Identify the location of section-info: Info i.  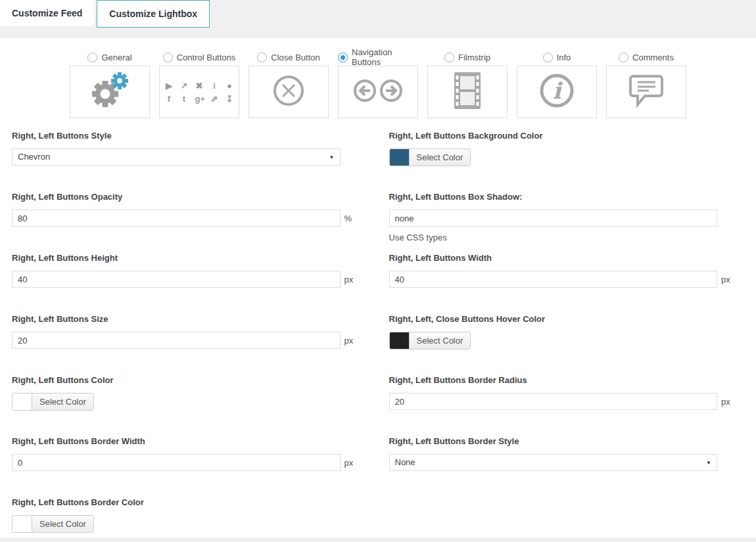
(557, 85).